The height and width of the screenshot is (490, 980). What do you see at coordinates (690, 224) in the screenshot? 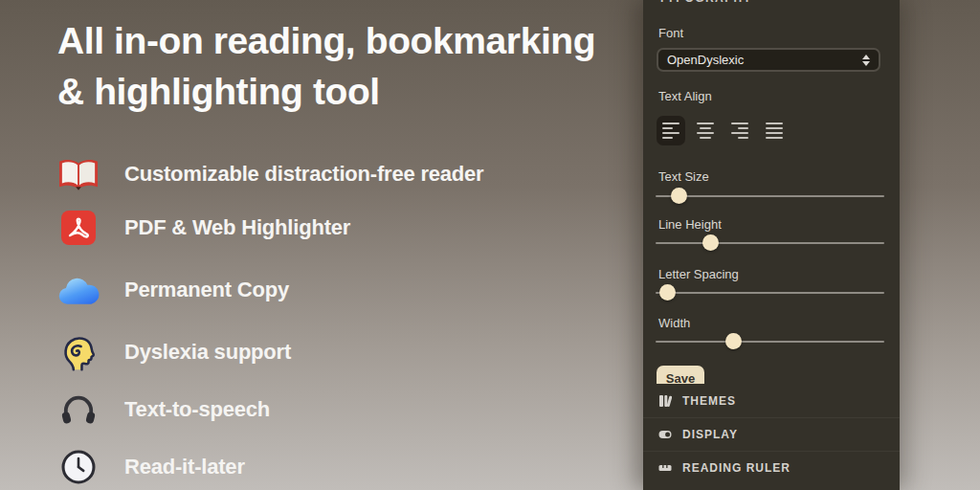
I see `line-height-label: Line Height` at bounding box center [690, 224].